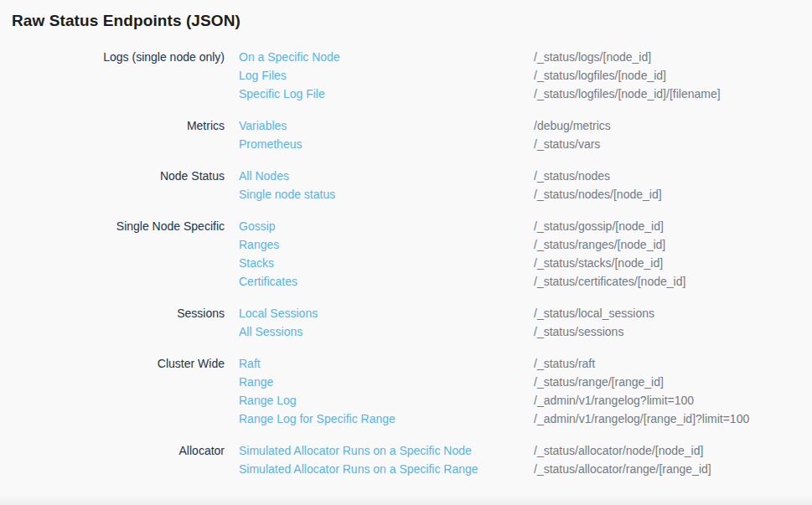 This screenshot has width=812, height=505. I want to click on endpoint-group-rows: All Nodes/_status/nodesSingle node statu…, so click(520, 185).